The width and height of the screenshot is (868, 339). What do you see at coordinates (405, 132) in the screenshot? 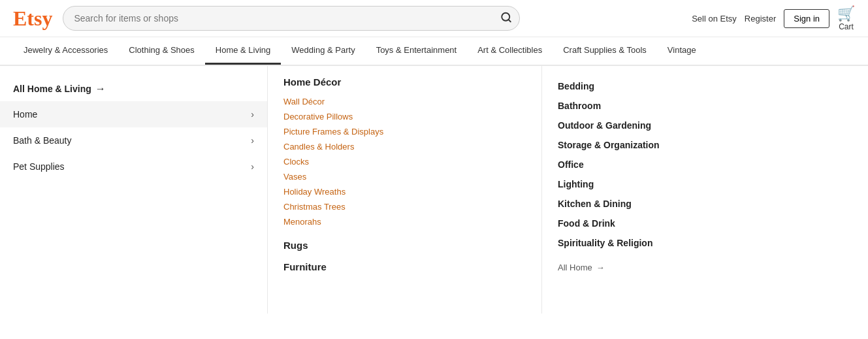
I see `picture-frames-link: Picture Frames & Displays` at bounding box center [405, 132].